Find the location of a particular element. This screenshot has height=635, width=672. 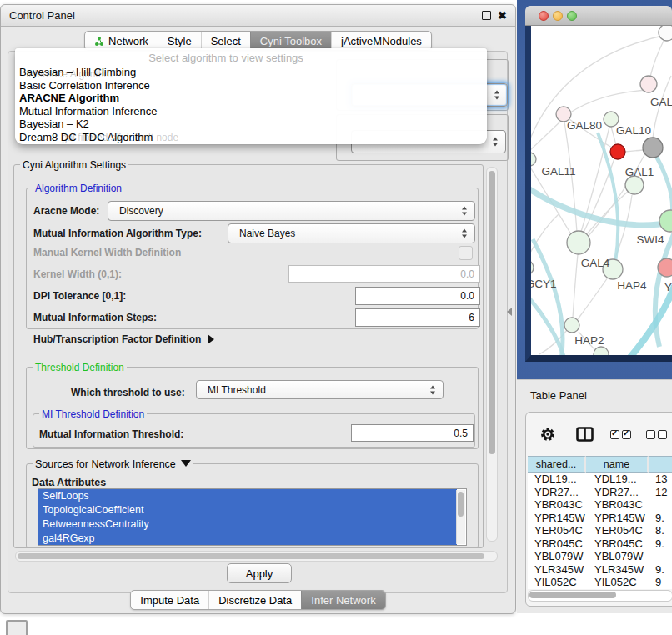

checked-box-icon is located at coordinates (615, 435).